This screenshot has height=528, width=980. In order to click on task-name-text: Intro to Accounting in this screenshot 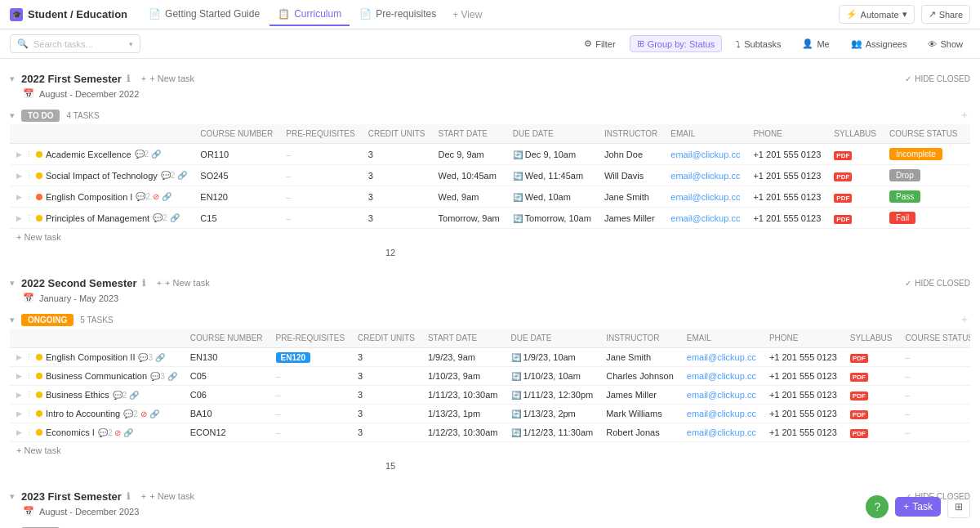, I will do `click(83, 414)`.